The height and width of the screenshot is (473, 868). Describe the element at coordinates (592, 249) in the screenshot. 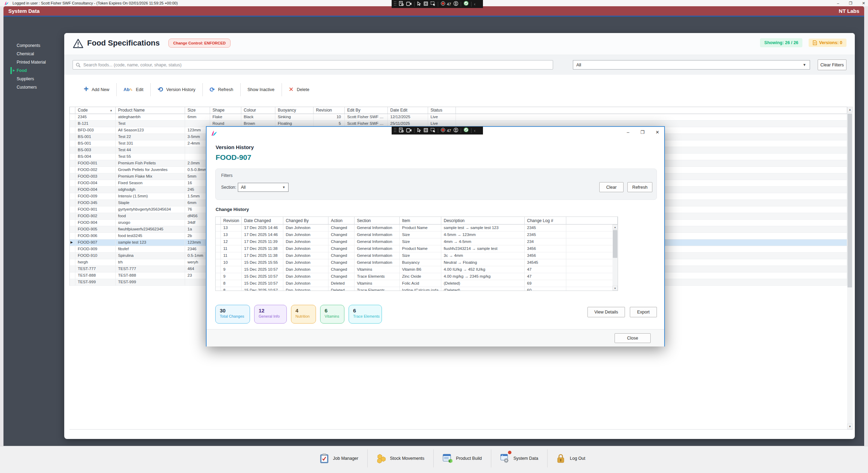

I see `cell-filler` at that location.